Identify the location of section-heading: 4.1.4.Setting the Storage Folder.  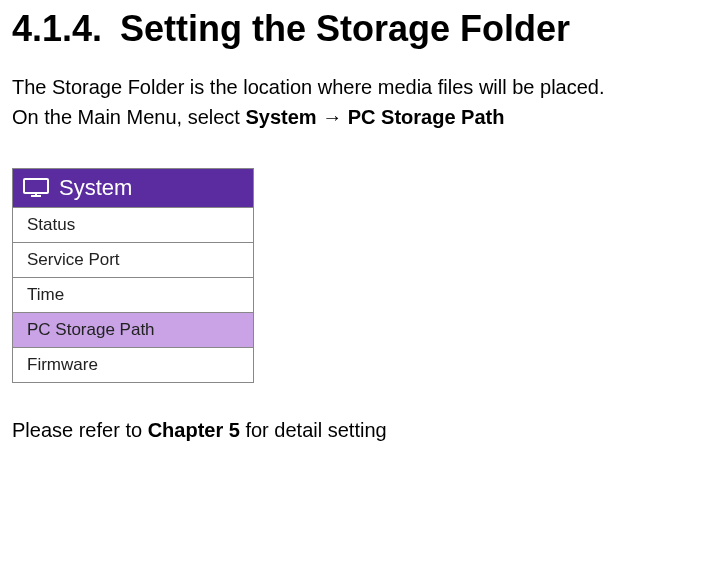
(352, 29).